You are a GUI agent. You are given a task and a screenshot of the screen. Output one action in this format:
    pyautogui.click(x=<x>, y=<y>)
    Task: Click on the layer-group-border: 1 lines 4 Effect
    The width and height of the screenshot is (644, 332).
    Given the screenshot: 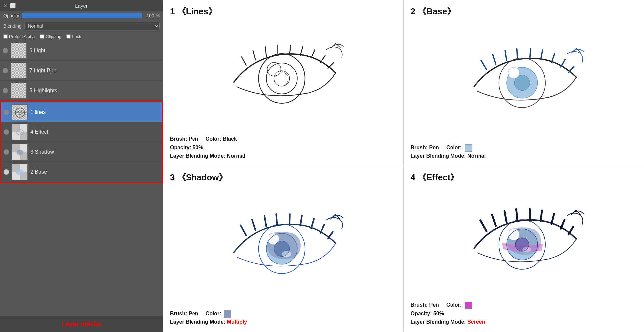 What is the action you would take?
    pyautogui.click(x=81, y=142)
    